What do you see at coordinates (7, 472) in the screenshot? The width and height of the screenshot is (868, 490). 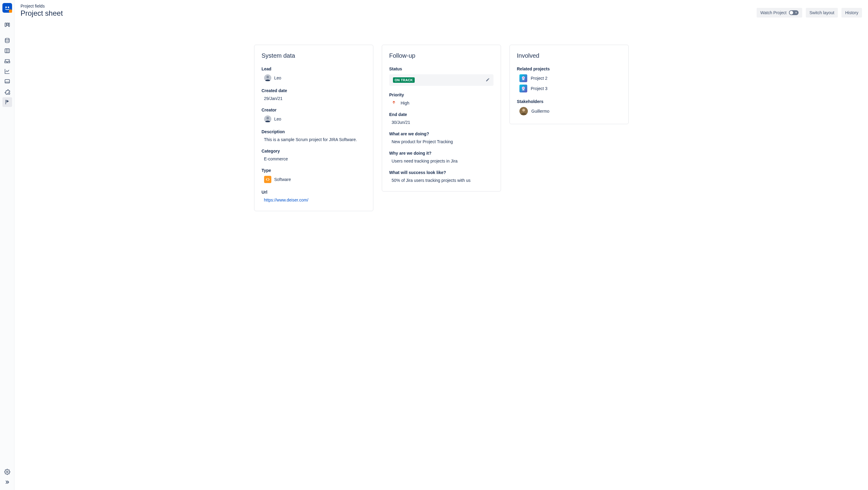 I see `nav-settings-icon` at bounding box center [7, 472].